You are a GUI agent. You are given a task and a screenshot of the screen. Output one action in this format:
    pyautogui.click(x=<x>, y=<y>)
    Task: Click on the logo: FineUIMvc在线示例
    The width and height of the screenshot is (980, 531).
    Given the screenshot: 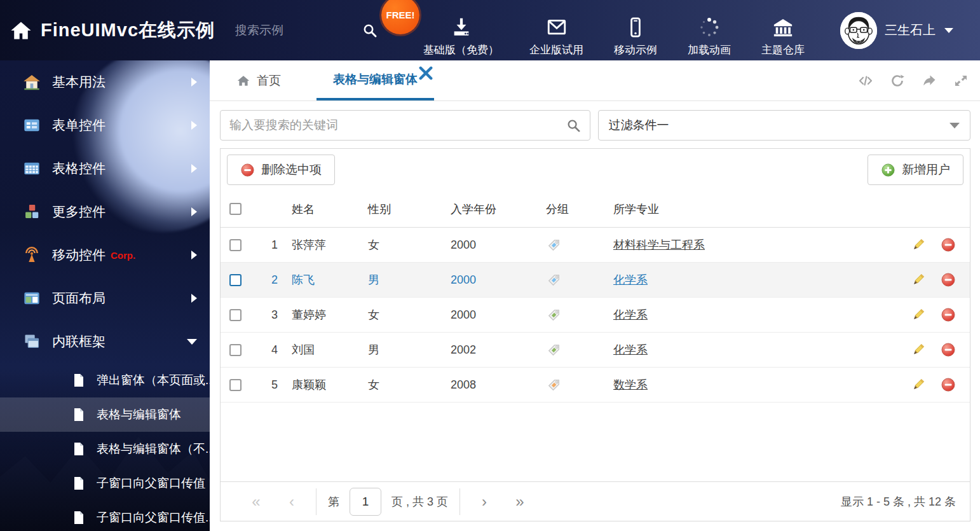 What is the action you would take?
    pyautogui.click(x=107, y=31)
    